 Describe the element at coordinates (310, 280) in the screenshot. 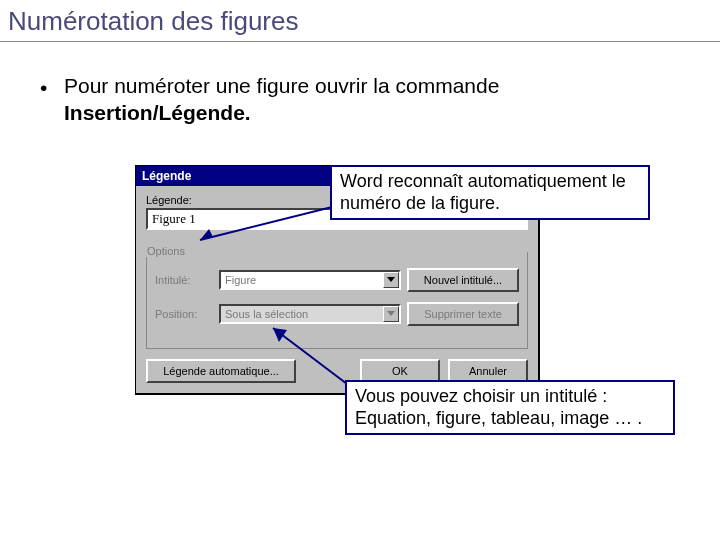

I see `intitule-combo: Figure` at that location.